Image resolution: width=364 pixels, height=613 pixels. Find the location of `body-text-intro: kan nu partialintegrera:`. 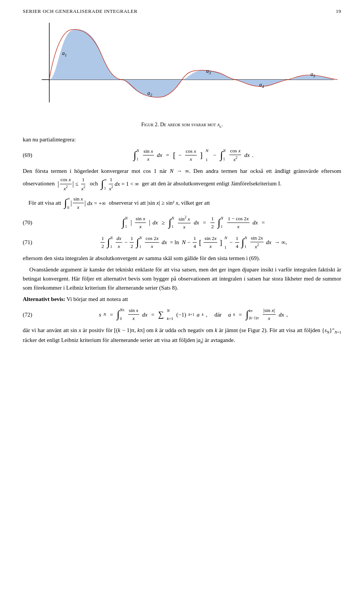

body-text-intro: kan nu partialintegrera: is located at coordinates (182, 140).